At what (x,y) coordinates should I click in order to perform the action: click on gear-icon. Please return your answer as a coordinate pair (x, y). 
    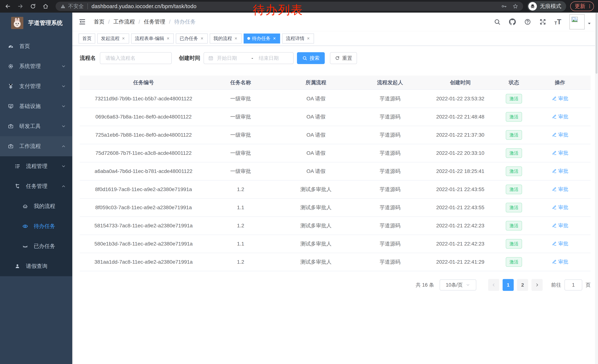
    Looking at the image, I should click on (11, 66).